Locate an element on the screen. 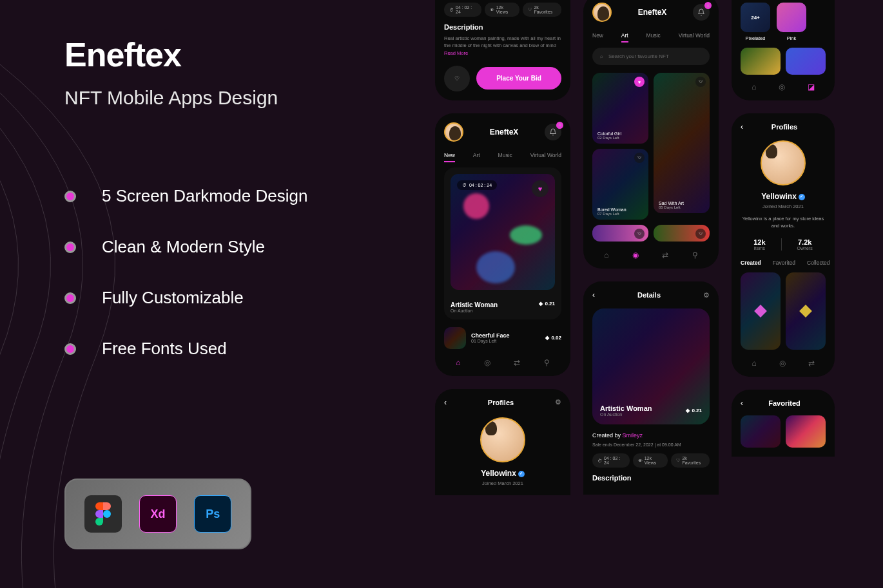 Image resolution: width=883 pixels, height=588 pixels. tab-created: Created is located at coordinates (751, 263).